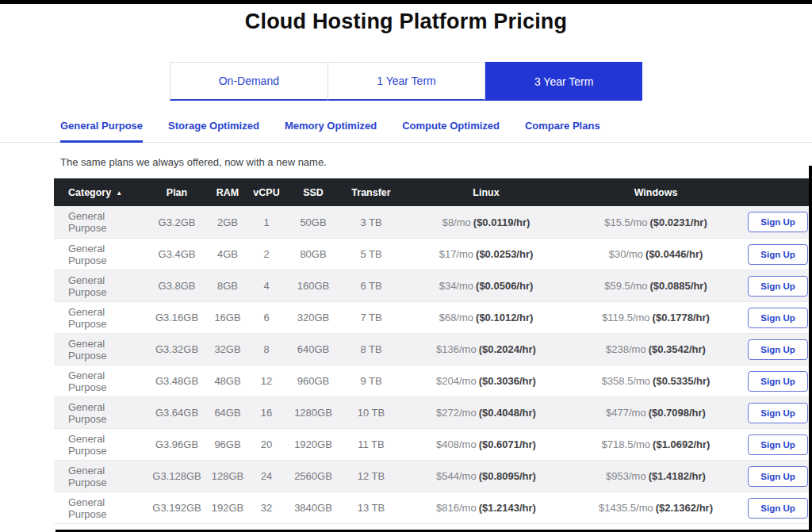 This screenshot has width=812, height=532. I want to click on ram-cell: 192GB, so click(228, 507).